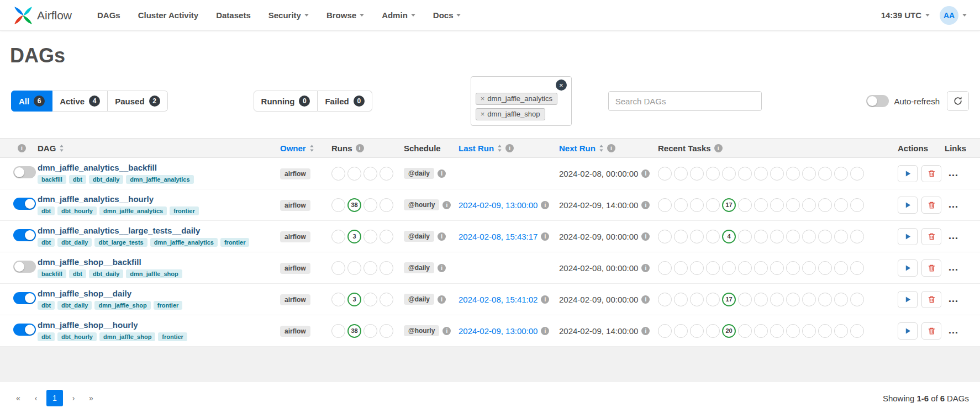 Image resolution: width=980 pixels, height=408 pixels. I want to click on dag-name-link: dmn_jaffle_analytics__backfill, so click(97, 168).